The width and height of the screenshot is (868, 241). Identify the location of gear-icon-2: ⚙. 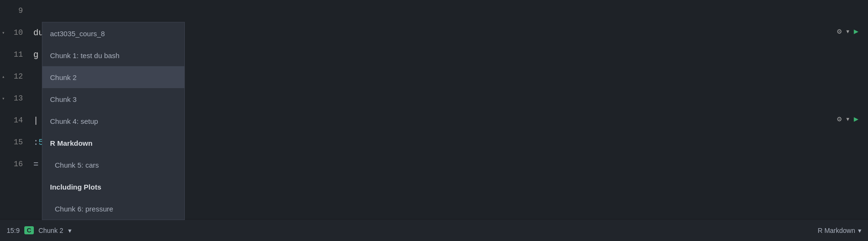
(839, 119).